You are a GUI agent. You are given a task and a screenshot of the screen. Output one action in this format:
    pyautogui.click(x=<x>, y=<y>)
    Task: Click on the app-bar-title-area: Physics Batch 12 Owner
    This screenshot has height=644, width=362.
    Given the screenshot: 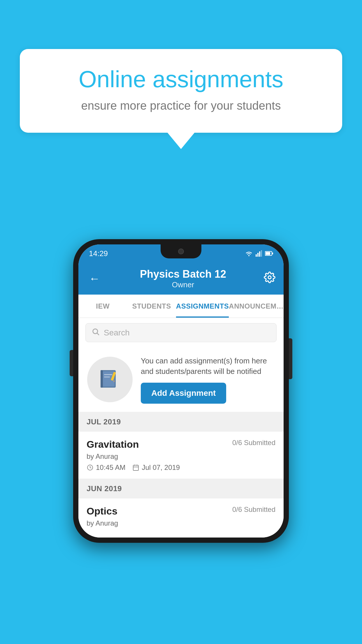 What is the action you would take?
    pyautogui.click(x=183, y=279)
    